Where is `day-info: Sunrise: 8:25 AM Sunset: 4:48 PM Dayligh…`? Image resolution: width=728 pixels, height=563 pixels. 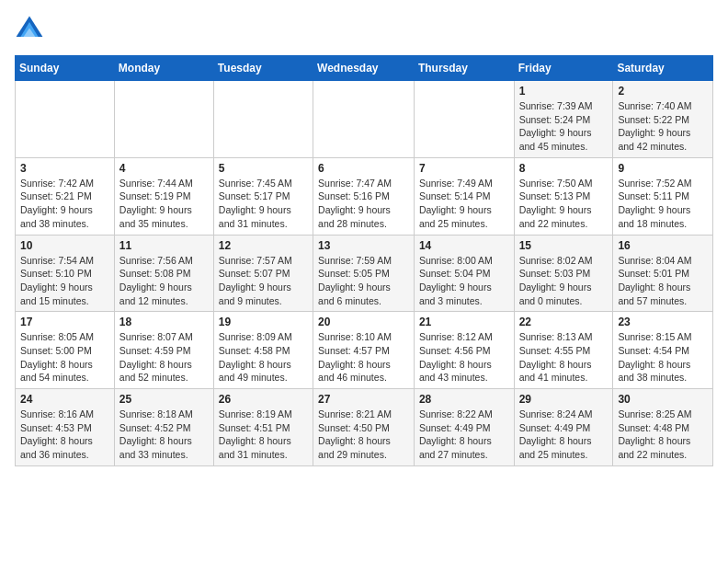 day-info: Sunrise: 8:25 AM Sunset: 4:48 PM Dayligh… is located at coordinates (663, 434).